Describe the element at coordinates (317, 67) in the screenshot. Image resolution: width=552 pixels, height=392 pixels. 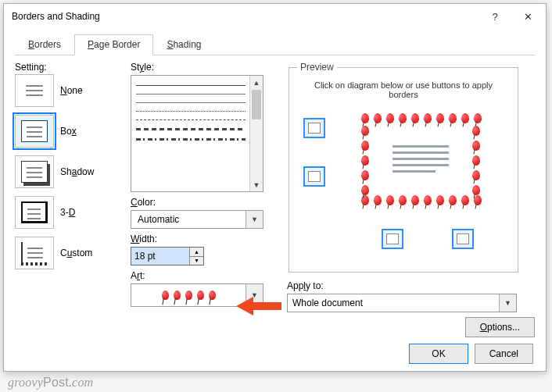
I see `preview-heading: Preview` at that location.